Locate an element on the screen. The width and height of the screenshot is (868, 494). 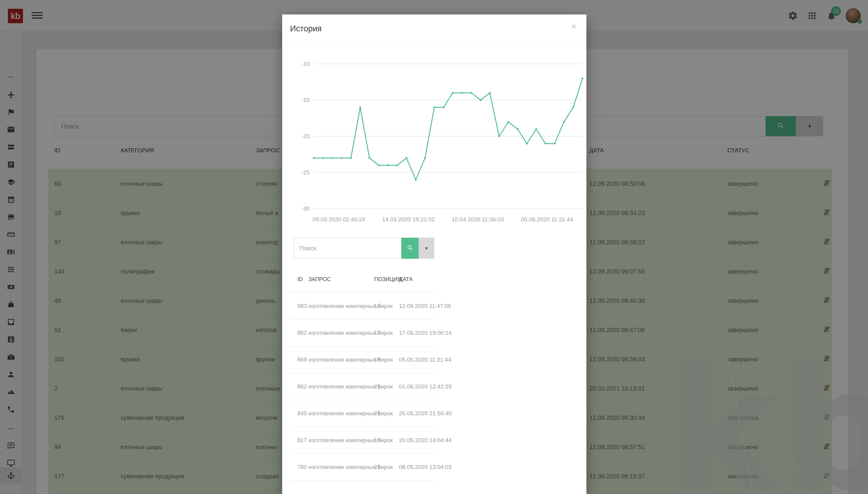
history-position: 18 is located at coordinates (377, 360).